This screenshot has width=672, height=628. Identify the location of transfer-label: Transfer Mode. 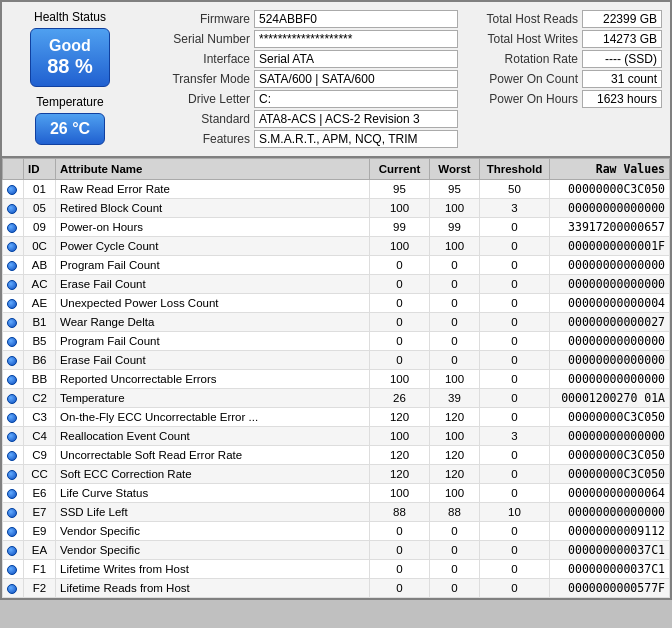
(195, 79).